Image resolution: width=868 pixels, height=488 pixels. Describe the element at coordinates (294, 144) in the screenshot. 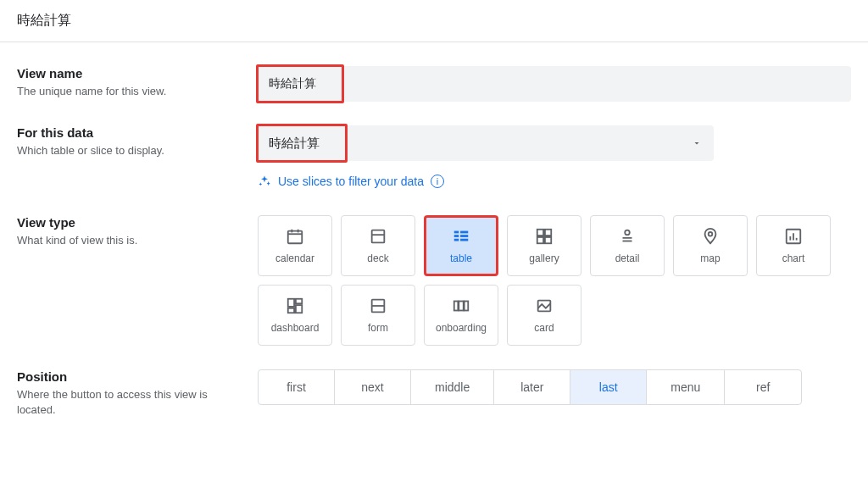

I see `for-data-value: 時給計算` at that location.